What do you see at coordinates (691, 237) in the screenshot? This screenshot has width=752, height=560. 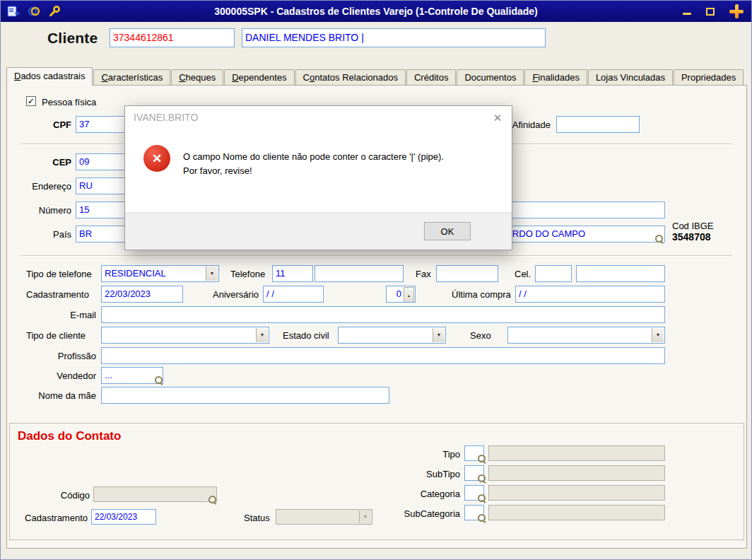 I see `cod-ibge-value: 3548708` at bounding box center [691, 237].